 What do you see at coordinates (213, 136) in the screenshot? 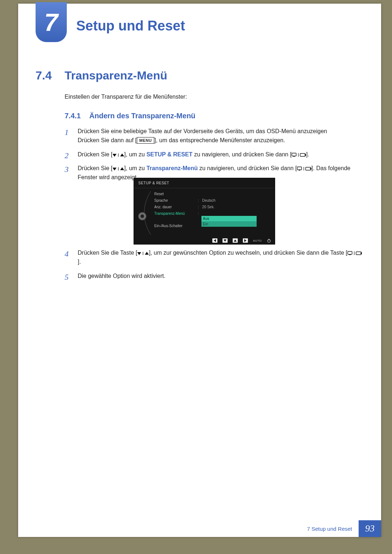
I see `step-1: Drücken Sie eine beliebige Taste auf der…` at bounding box center [213, 136].